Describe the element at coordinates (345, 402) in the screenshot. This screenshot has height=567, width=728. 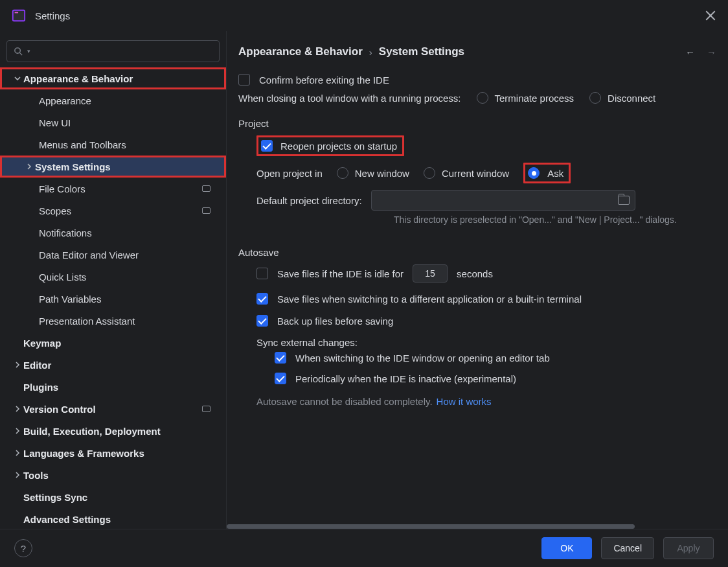
I see `autosave-note: Autosave cannot be disabled completely.` at that location.